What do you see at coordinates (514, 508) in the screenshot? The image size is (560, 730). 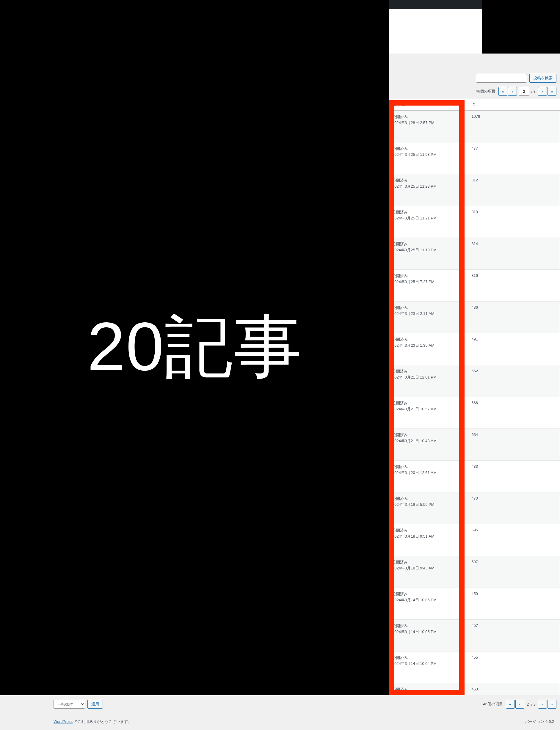 I see `cell-id: 470` at bounding box center [514, 508].